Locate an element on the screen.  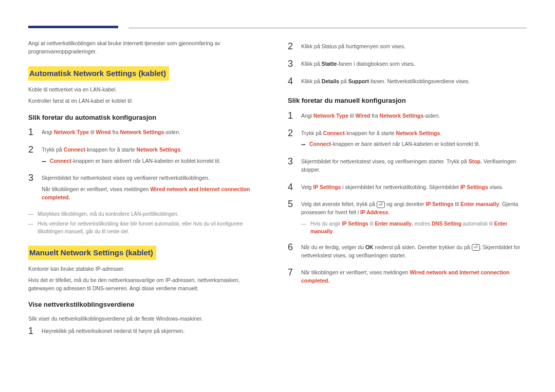
view-step-4: 4 Klikk på Details på Support-fanen. Net… is located at coordinates (407, 83).